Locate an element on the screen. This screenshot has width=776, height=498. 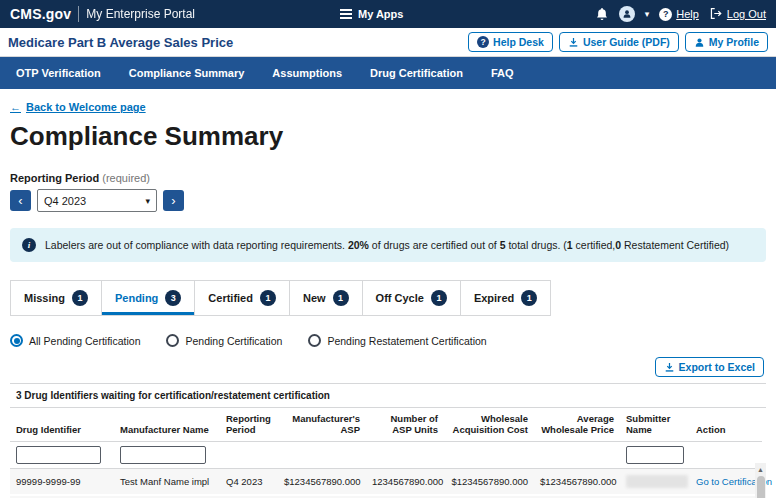
user-avatar-icon is located at coordinates (627, 14).